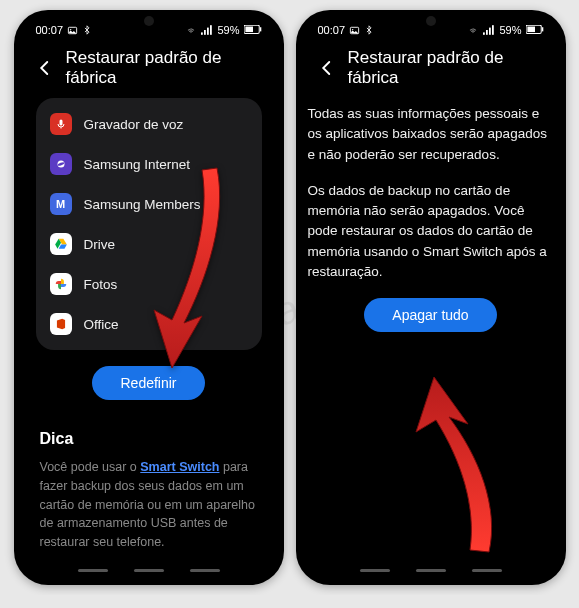 Image resolution: width=579 pixels, height=608 pixels. I want to click on samsung-members-icon: M, so click(61, 204).